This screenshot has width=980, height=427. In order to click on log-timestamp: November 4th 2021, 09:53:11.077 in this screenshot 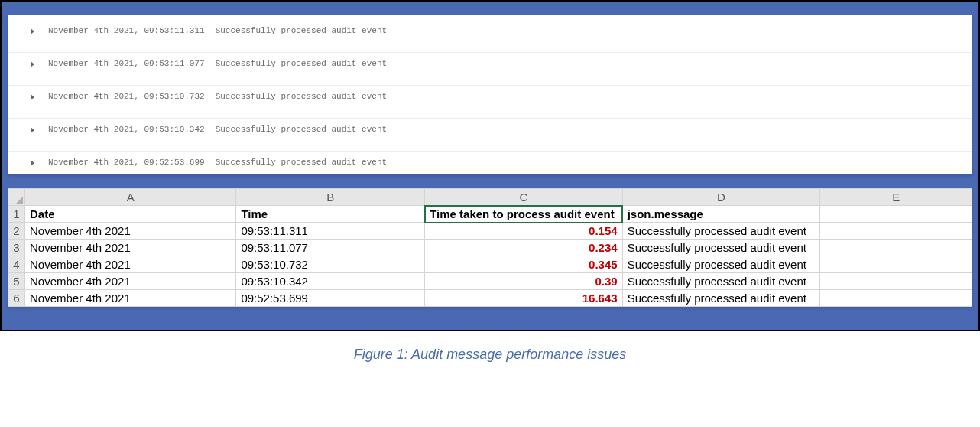, I will do `click(127, 64)`.